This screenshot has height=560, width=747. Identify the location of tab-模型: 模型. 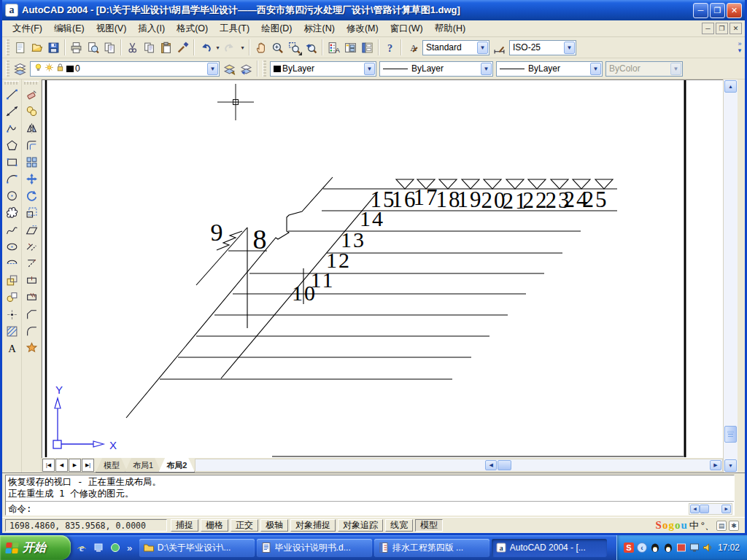
(112, 465).